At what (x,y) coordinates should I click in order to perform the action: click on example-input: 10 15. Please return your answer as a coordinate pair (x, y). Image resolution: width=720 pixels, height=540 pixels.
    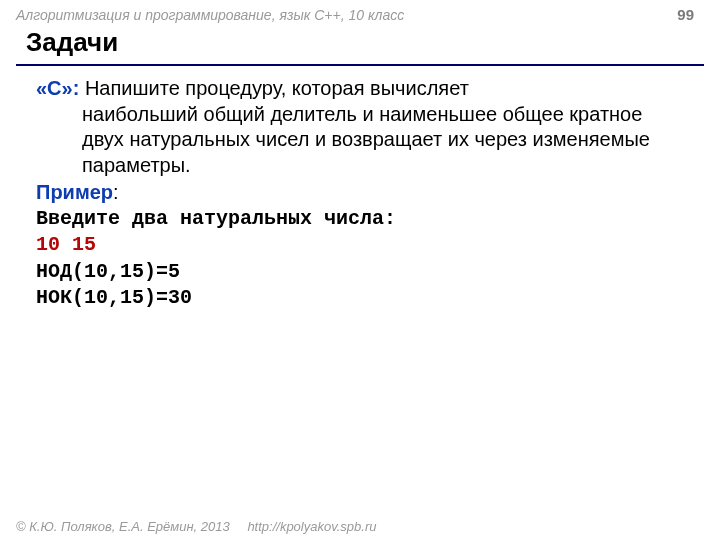
    Looking at the image, I should click on (362, 245).